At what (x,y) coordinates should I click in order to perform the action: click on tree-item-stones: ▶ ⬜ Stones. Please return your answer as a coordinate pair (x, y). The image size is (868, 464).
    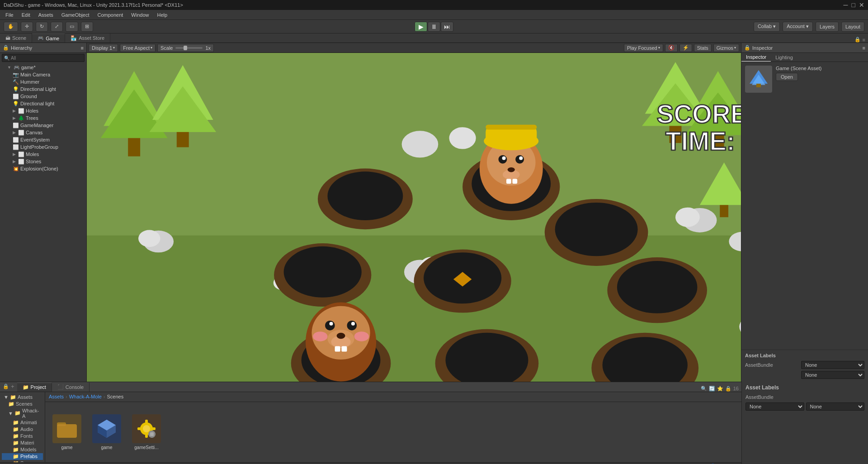
    Looking at the image, I should click on (43, 161).